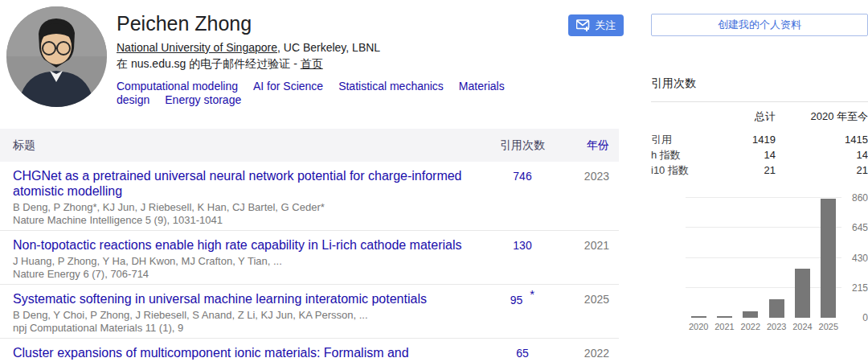 The width and height of the screenshot is (868, 362). What do you see at coordinates (522, 146) in the screenshot?
I see `column-header-cited-by: 引用次数` at bounding box center [522, 146].